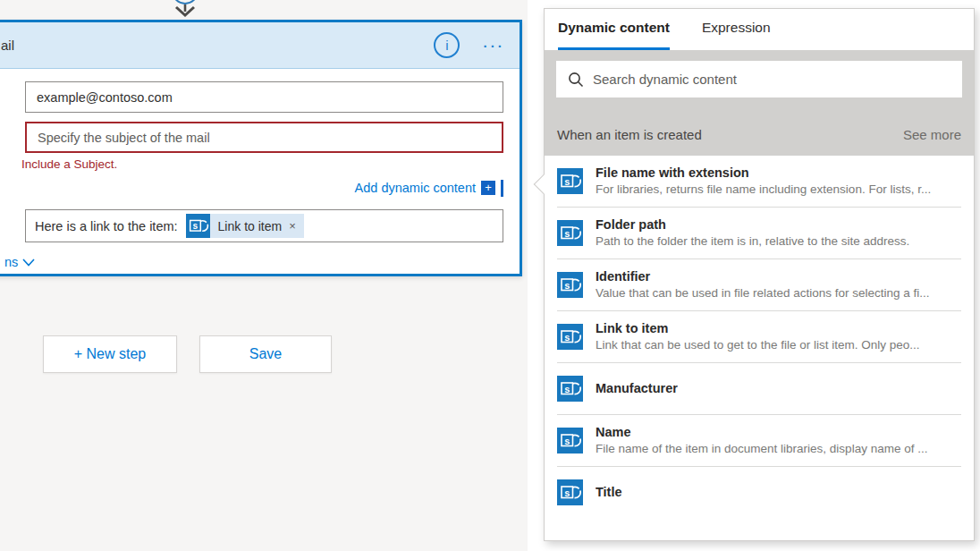 The height and width of the screenshot is (551, 980). Describe the element at coordinates (762, 277) in the screenshot. I see `item-title: Identifier` at that location.